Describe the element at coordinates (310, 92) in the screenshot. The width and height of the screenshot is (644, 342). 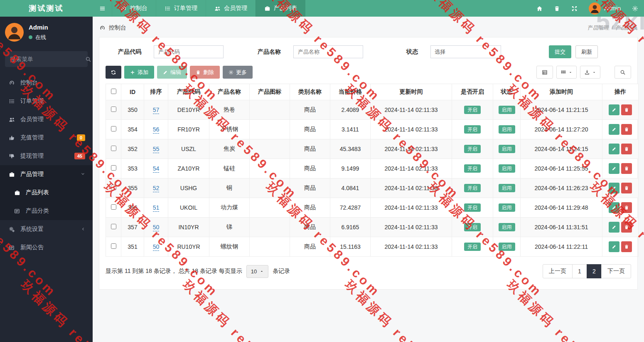
I see `column-header: 类别名称` at that location.